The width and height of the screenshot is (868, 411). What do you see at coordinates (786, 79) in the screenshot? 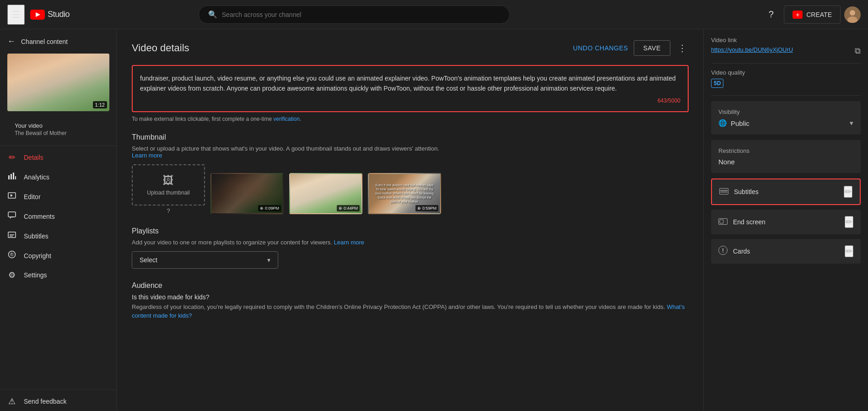
I see `video-quality-section: Video quality 5D` at bounding box center [786, 79].